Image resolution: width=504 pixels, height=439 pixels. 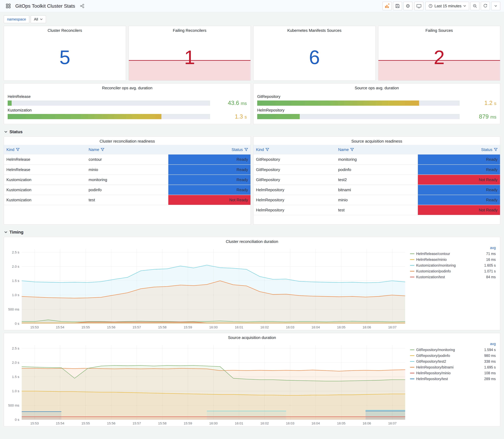 What do you see at coordinates (453, 260) in the screenshot?
I see `legend-item: HelmRelease/minio16 ms` at bounding box center [453, 260].